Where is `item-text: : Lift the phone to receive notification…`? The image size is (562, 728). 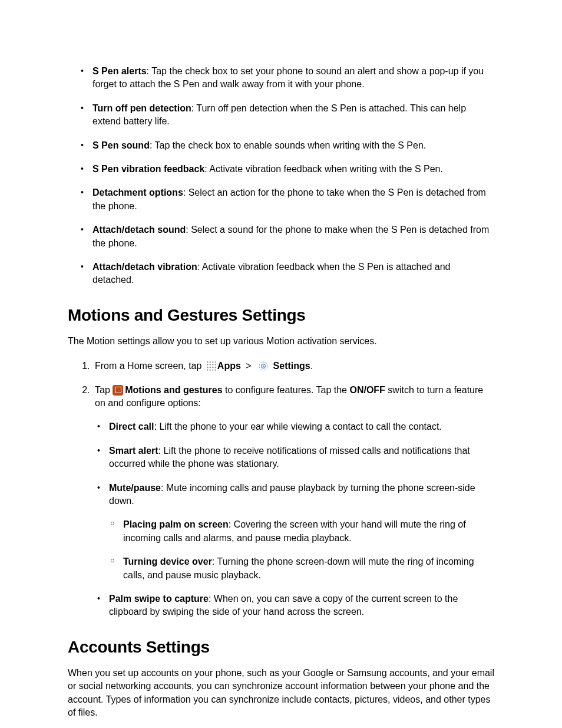 item-text: : Lift the phone to receive notification… is located at coordinates (290, 457).